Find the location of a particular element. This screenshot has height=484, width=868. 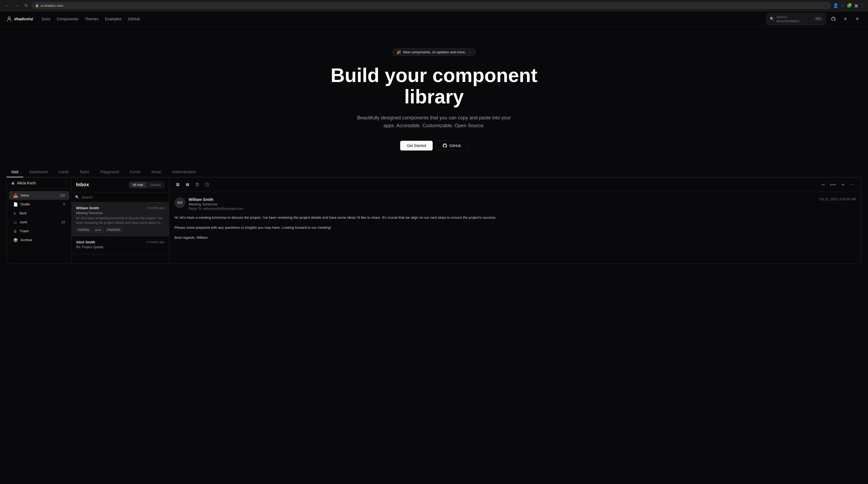

more-options-icon: ⋮ is located at coordinates (863, 5).